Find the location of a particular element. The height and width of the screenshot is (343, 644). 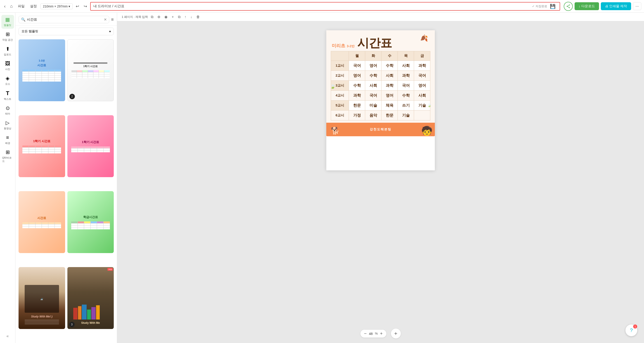

template-item-5: 시간표 is located at coordinates (42, 222).